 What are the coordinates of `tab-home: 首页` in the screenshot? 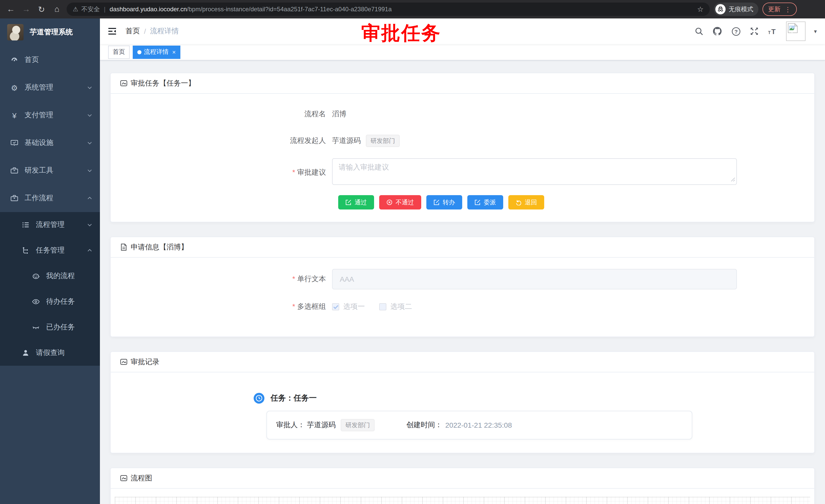 It's located at (119, 52).